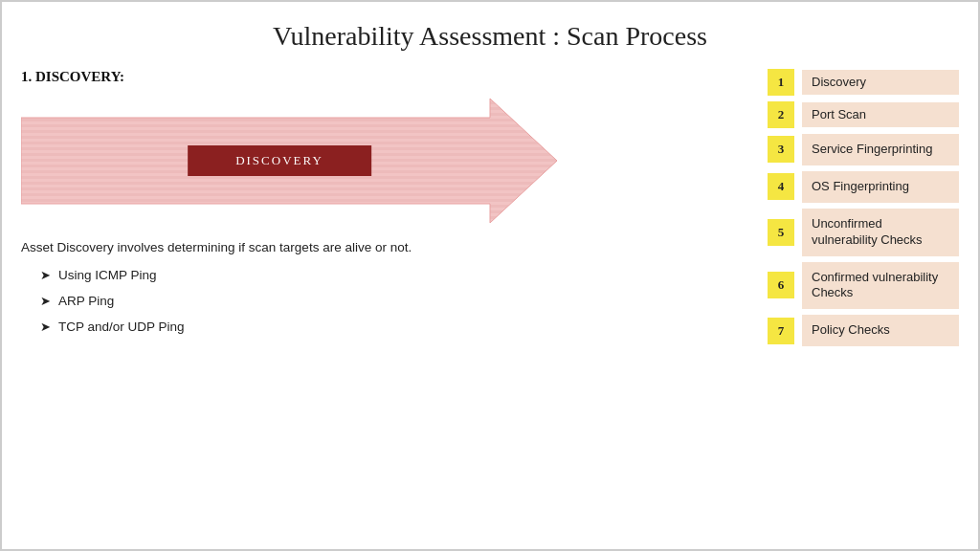  Describe the element at coordinates (781, 232) in the screenshot. I see `step-num-5: 5` at that location.